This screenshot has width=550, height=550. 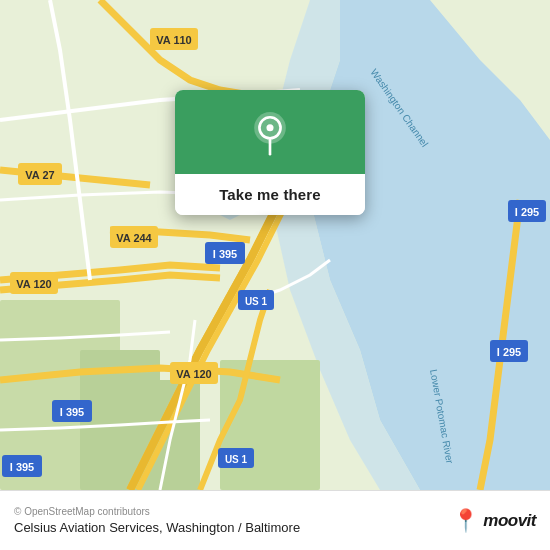 I want to click on moovit-pin-icon: 📍, so click(x=466, y=521).